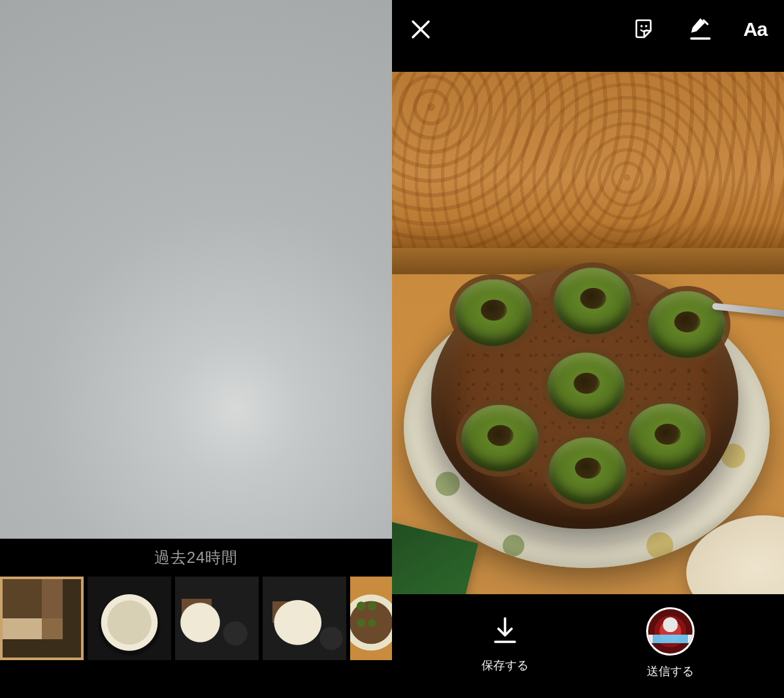  I want to click on draw-button, so click(700, 29).